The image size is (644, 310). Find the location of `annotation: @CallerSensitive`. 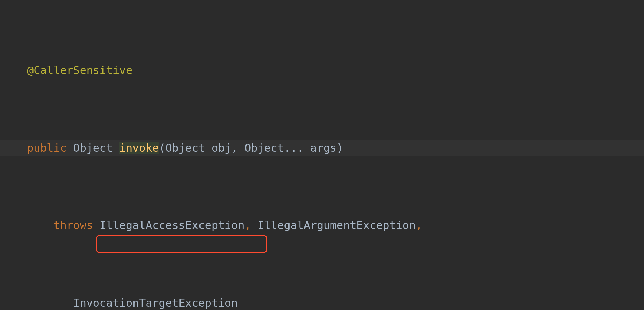

annotation: @CallerSensitive is located at coordinates (79, 70).